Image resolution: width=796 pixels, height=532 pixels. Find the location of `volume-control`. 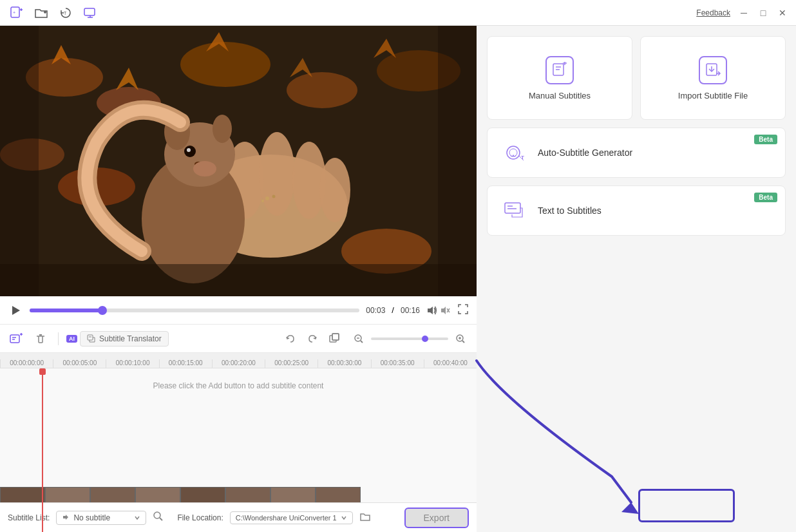

volume-control is located at coordinates (439, 310).